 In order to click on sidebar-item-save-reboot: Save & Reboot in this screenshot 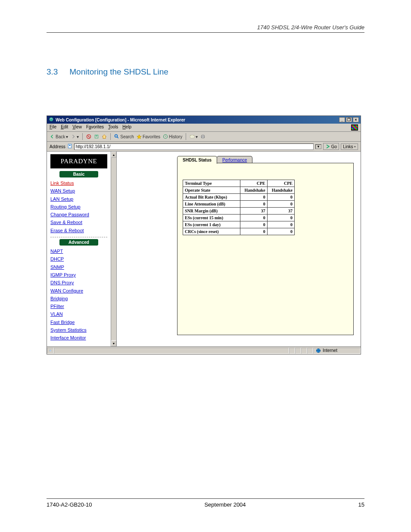, I will do `click(79, 222)`.